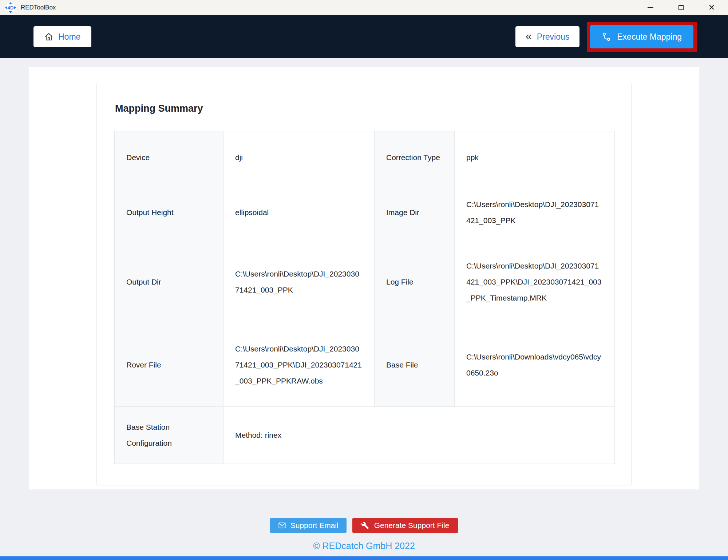 The image size is (728, 560). Describe the element at coordinates (364, 525) in the screenshot. I see `footer-actions: Support Email Generate Support File` at that location.